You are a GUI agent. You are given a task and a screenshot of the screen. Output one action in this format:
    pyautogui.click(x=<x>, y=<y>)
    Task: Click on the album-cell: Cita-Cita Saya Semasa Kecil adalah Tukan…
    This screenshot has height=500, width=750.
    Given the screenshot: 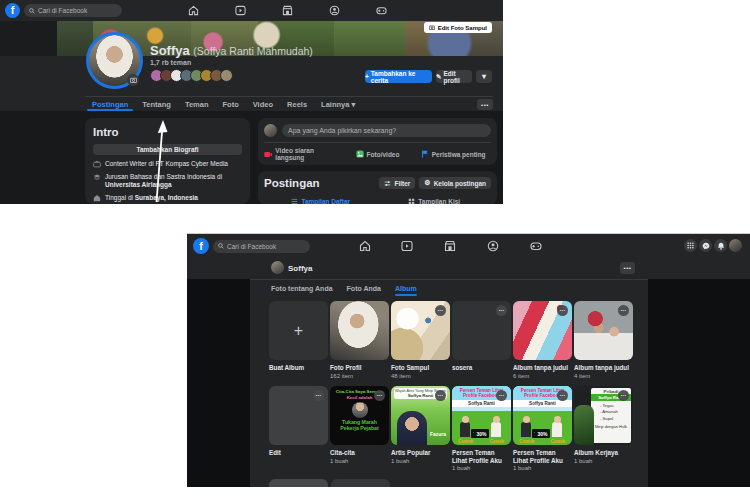 What is the action you would take?
    pyautogui.click(x=360, y=428)
    